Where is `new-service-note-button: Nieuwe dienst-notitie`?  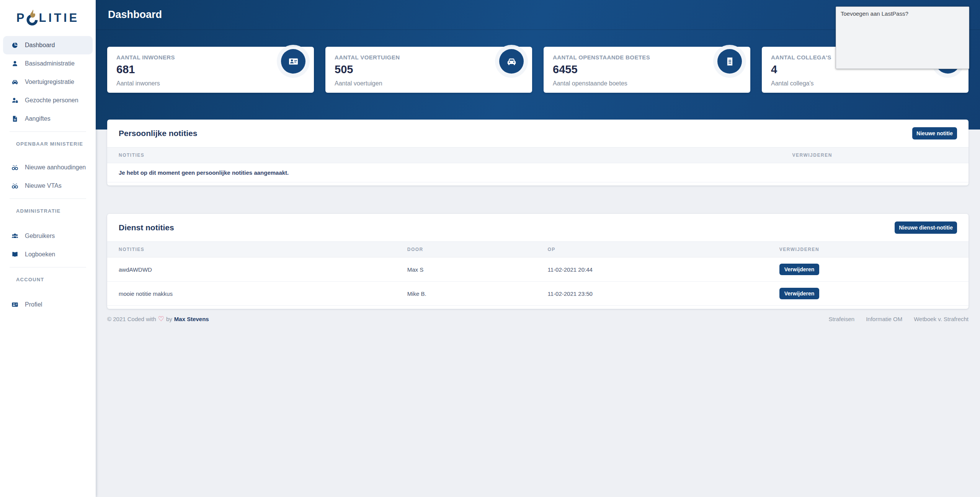
new-service-note-button: Nieuwe dienst-notitie is located at coordinates (926, 228).